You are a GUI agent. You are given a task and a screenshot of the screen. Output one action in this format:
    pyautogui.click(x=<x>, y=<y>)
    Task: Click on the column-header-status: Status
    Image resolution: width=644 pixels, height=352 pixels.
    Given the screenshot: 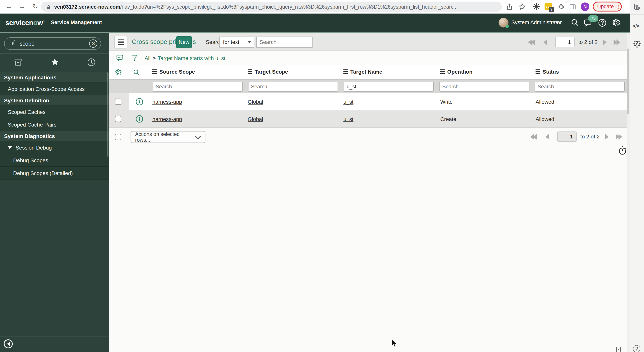 What is the action you would take?
    pyautogui.click(x=547, y=72)
    